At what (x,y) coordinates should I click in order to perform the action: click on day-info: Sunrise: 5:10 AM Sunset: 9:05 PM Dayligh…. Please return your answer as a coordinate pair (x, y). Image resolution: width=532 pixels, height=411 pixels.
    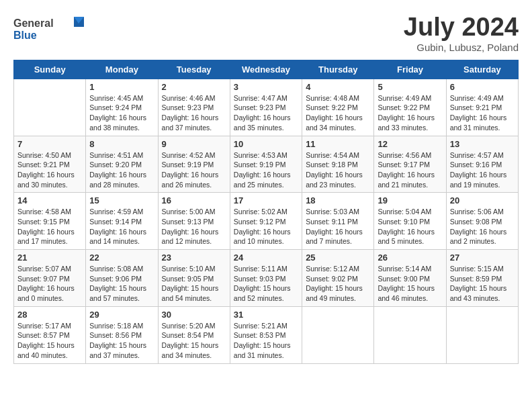
    Looking at the image, I should click on (194, 283).